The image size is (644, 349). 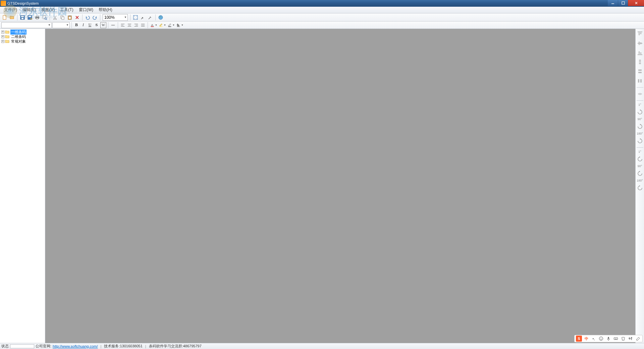 I want to click on rotate-1-label: 1°, so click(x=640, y=105).